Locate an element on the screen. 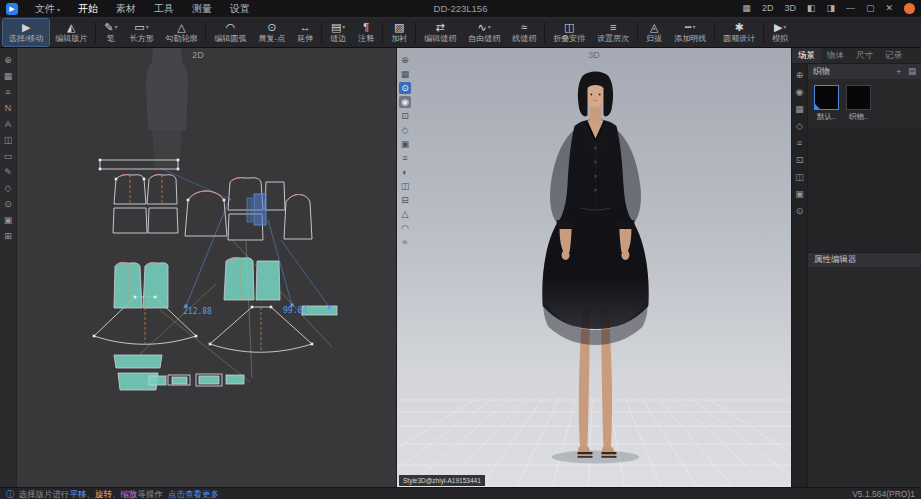 The image size is (921, 499). tool-模拟: ▶▾模拟 is located at coordinates (780, 32).